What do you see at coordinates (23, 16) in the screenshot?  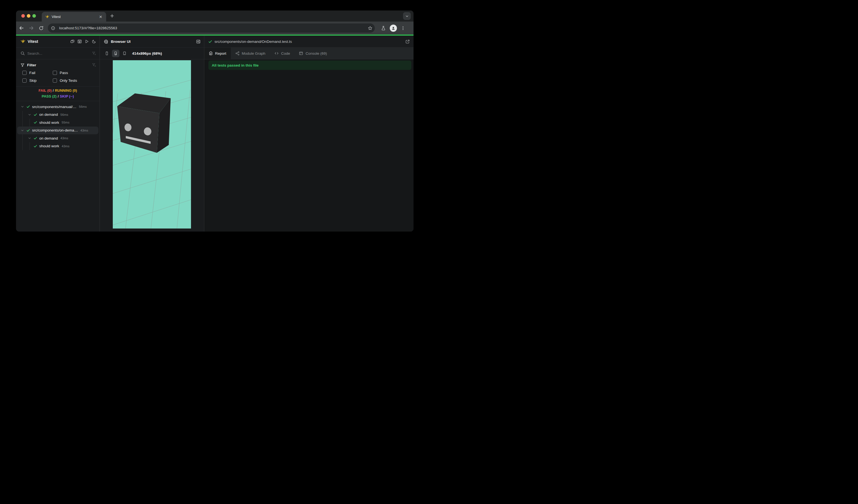 I see `close-window-button` at bounding box center [23, 16].